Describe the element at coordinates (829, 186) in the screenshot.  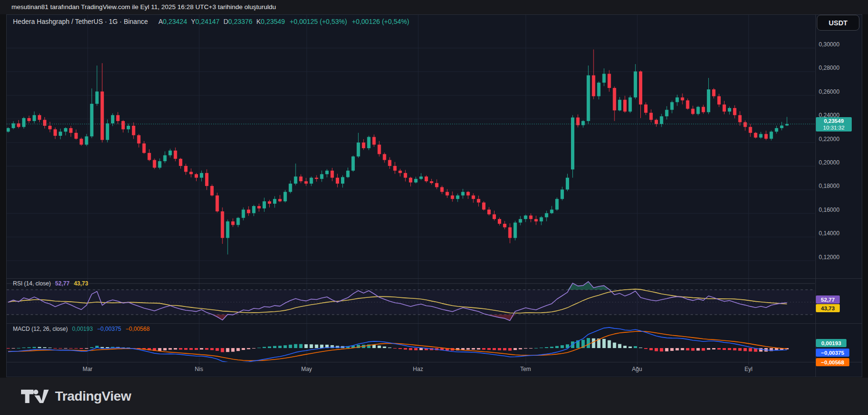
I see `price-axis-label: 0,18000` at that location.